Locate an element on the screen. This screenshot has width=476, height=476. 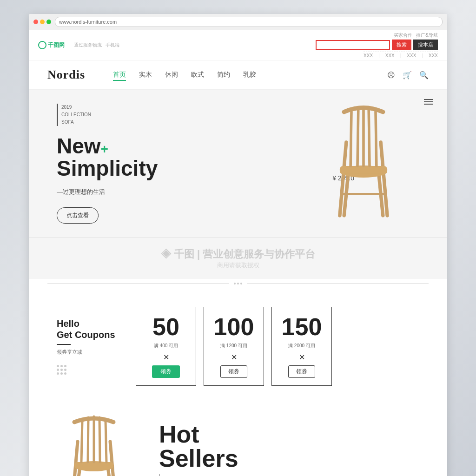
chair-svg is located at coordinates (364, 159).